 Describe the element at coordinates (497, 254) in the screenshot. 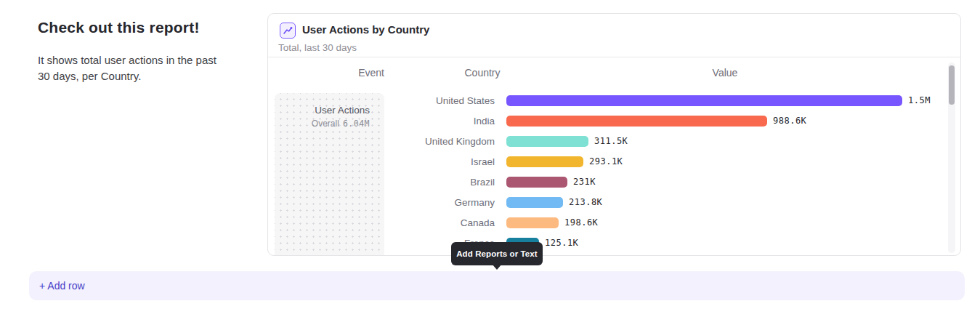

I see `tooltip-label: Add Reports or Text` at that location.